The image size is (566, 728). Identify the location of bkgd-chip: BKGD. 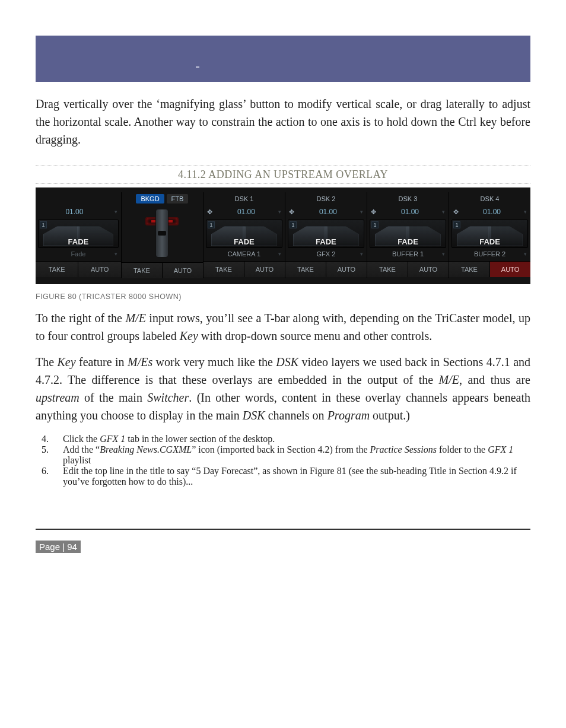
(150, 199).